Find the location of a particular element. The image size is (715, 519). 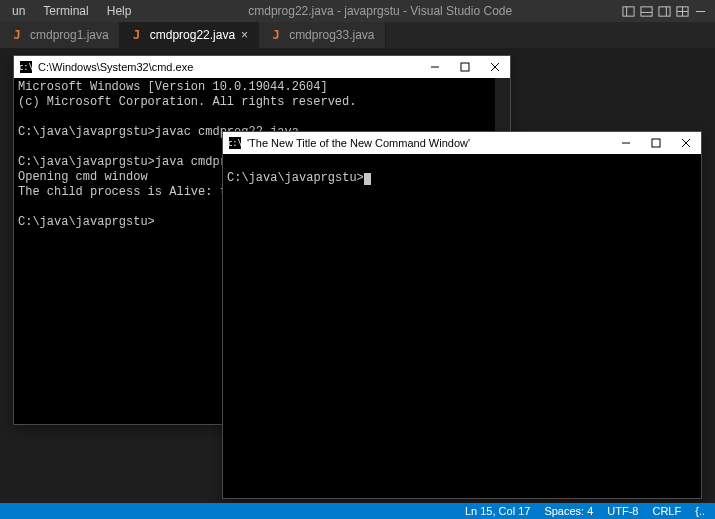

status-line-col: Ln 15, Col 17 is located at coordinates (498, 511).